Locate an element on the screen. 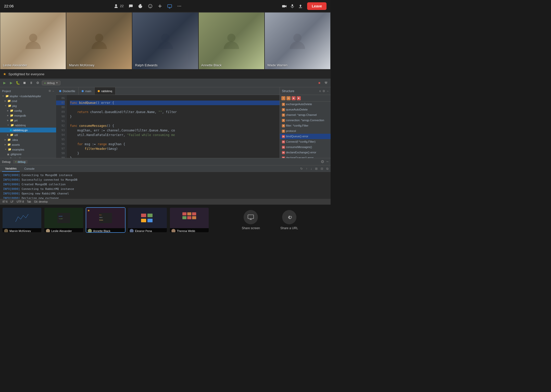 The image size is (551, 392). tree-item-rabbitmq: ▼ 📁 rabbitmq is located at coordinates (28, 125).